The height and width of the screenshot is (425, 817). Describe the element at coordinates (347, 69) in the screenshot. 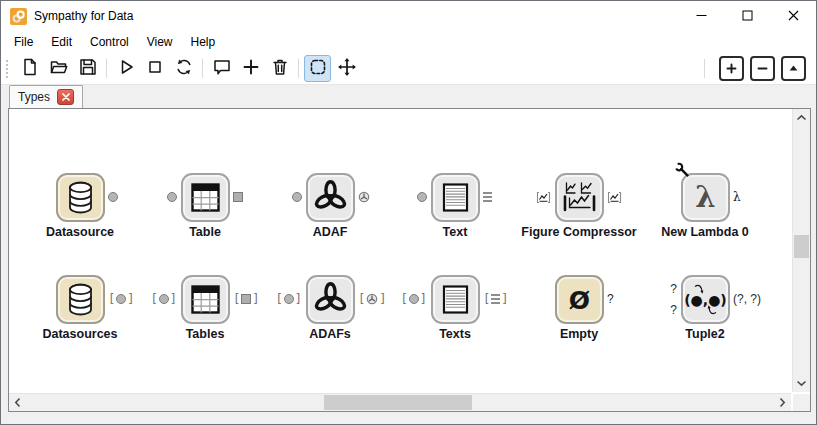

I see `move-icon` at that location.